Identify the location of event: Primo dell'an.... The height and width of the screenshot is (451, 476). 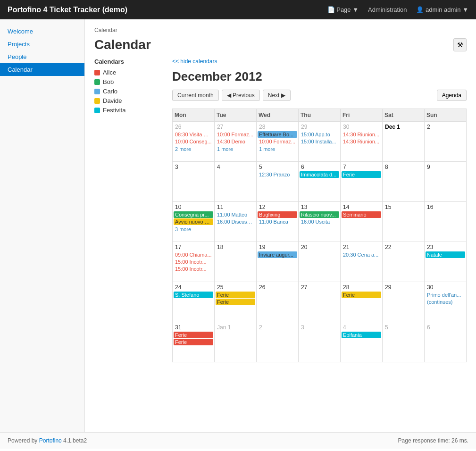
(445, 295).